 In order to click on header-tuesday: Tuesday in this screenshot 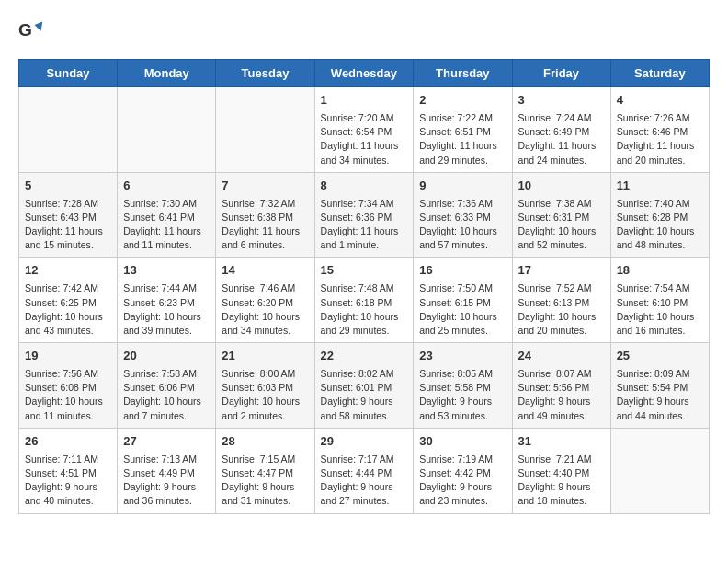, I will do `click(265, 74)`.